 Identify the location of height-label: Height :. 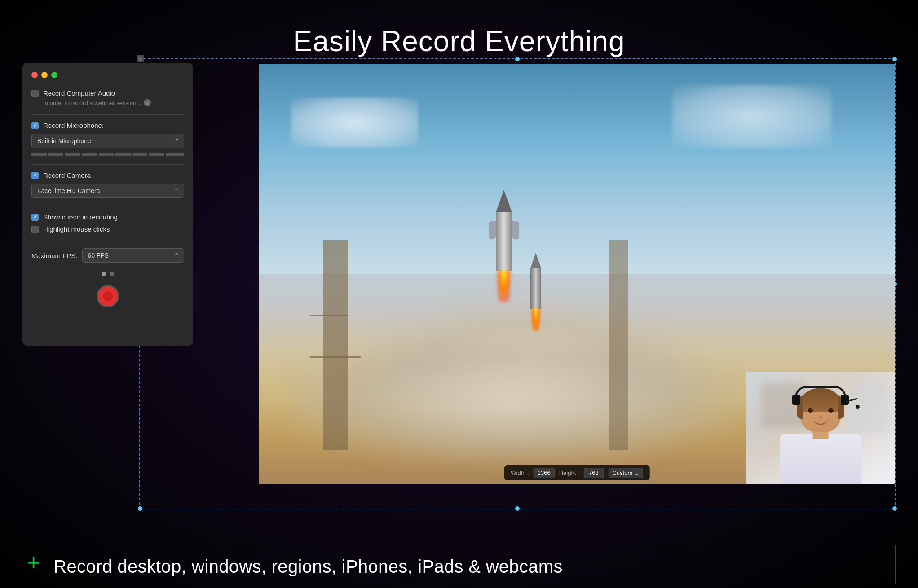
(569, 473).